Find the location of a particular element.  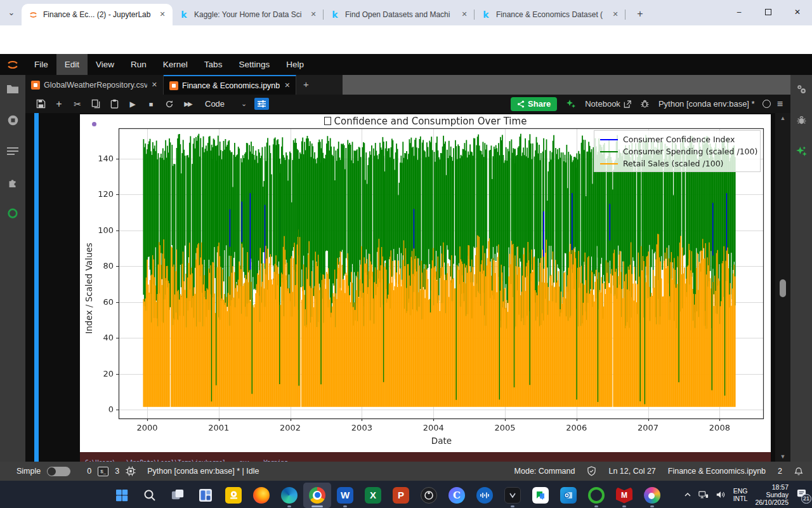

edge-taskbar-icon is located at coordinates (289, 495).